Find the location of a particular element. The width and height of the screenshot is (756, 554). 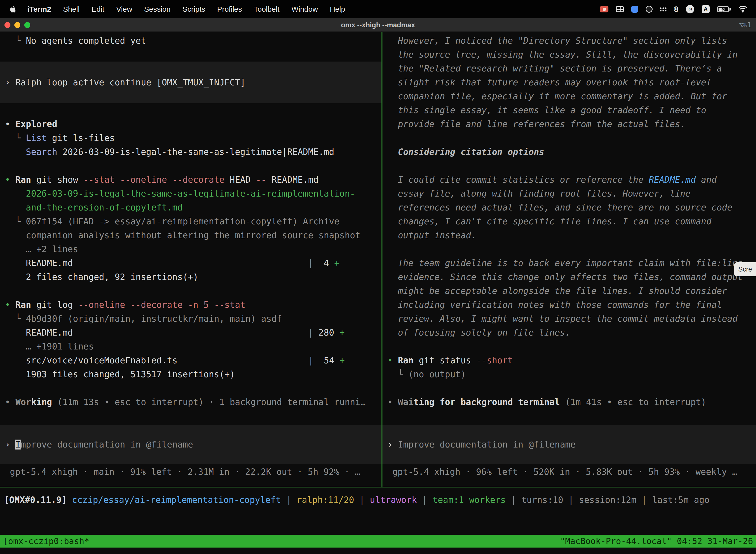

text-segment: last:5m ago is located at coordinates (681, 500).